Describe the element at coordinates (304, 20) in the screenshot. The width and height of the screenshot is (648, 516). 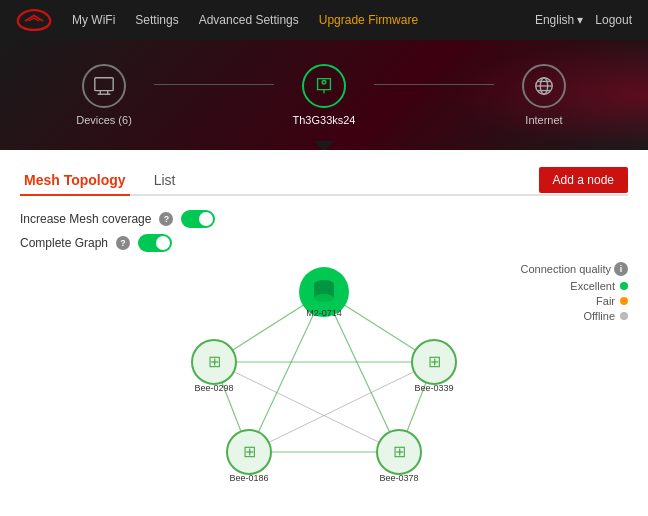
I see `nav-links: My WiFi Settings Advanced Settings Upgra…` at that location.